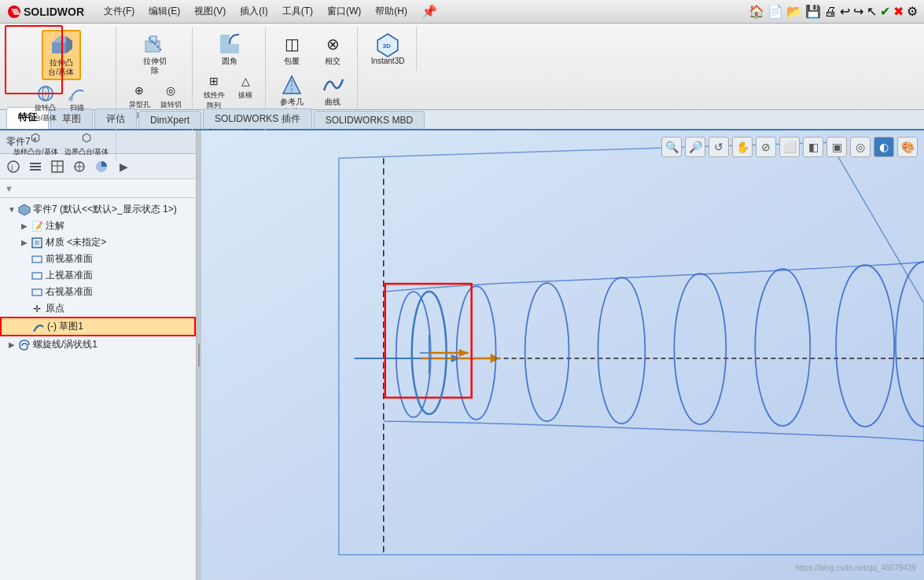 This screenshot has height=580, width=924. Describe the element at coordinates (388, 49) in the screenshot. I see `ribbon-group-instant3d: 3D Instant3D` at that location.